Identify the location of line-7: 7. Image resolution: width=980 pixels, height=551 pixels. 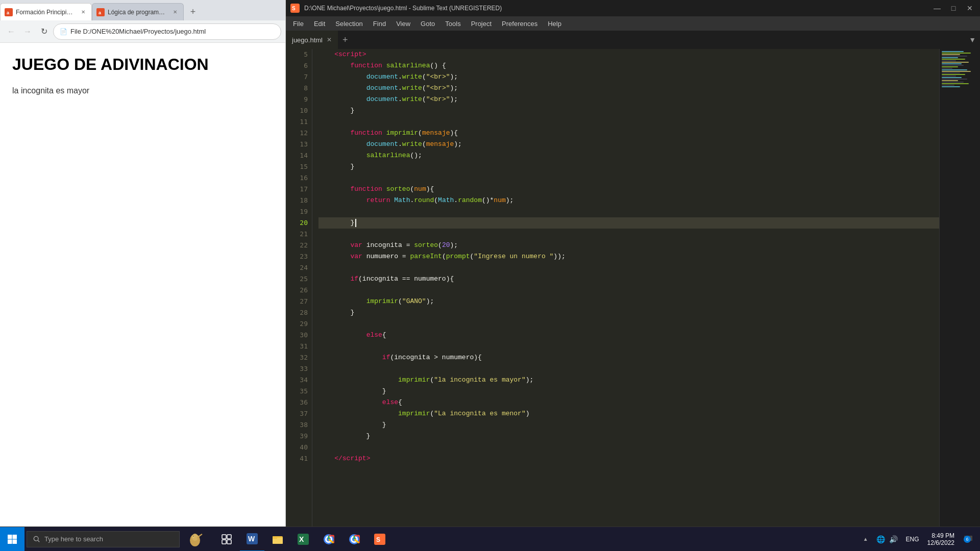
(306, 77).